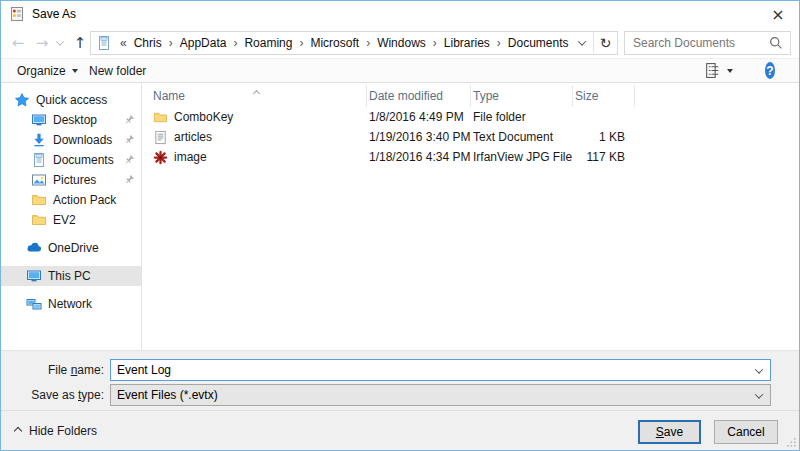 This screenshot has width=800, height=451. What do you see at coordinates (42, 43) in the screenshot?
I see `forward-button: →` at bounding box center [42, 43].